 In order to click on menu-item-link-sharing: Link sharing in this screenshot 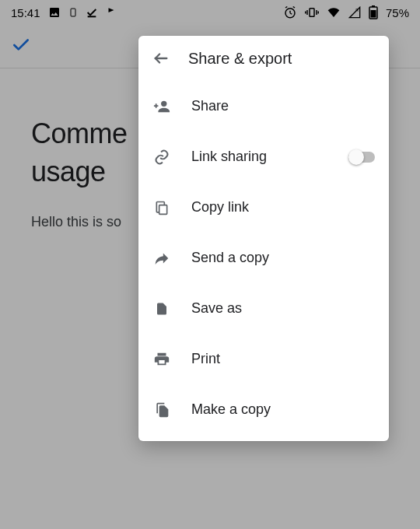, I will do `click(264, 157)`.